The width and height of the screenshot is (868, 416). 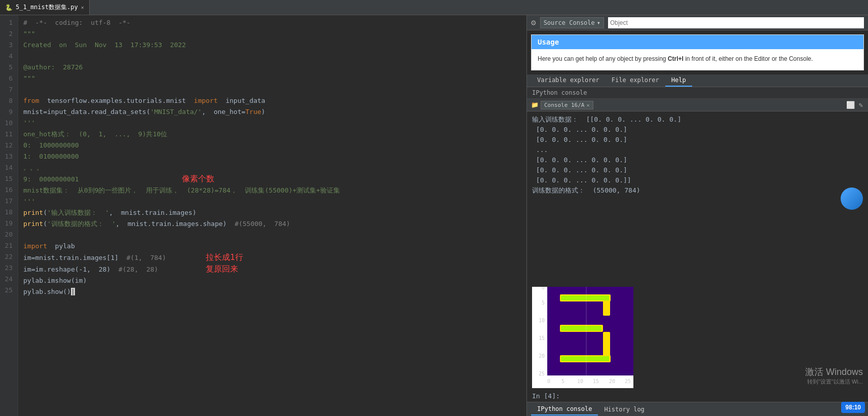 I want to click on code-line-12: 0: 1000000000, so click(x=273, y=145).